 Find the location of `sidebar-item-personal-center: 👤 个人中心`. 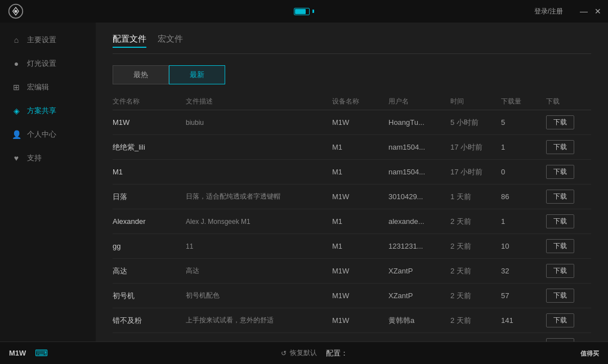

sidebar-item-personal-center: 👤 个人中心 is located at coordinates (48, 134).